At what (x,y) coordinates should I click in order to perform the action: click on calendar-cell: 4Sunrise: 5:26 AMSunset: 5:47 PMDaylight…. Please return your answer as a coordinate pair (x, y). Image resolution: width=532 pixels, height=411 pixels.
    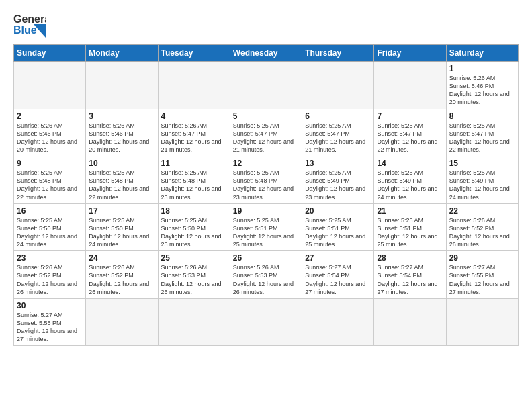
    Looking at the image, I should click on (193, 133).